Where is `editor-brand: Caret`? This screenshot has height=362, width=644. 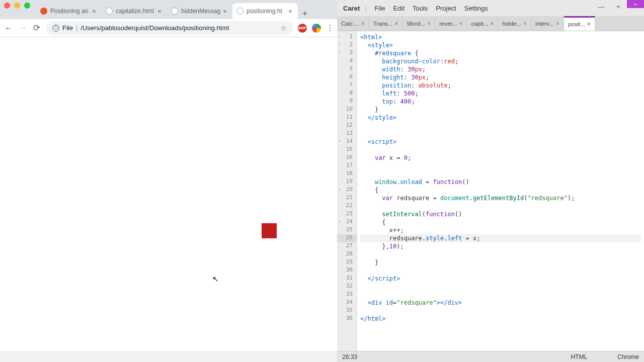
editor-brand: Caret is located at coordinates (351, 8).